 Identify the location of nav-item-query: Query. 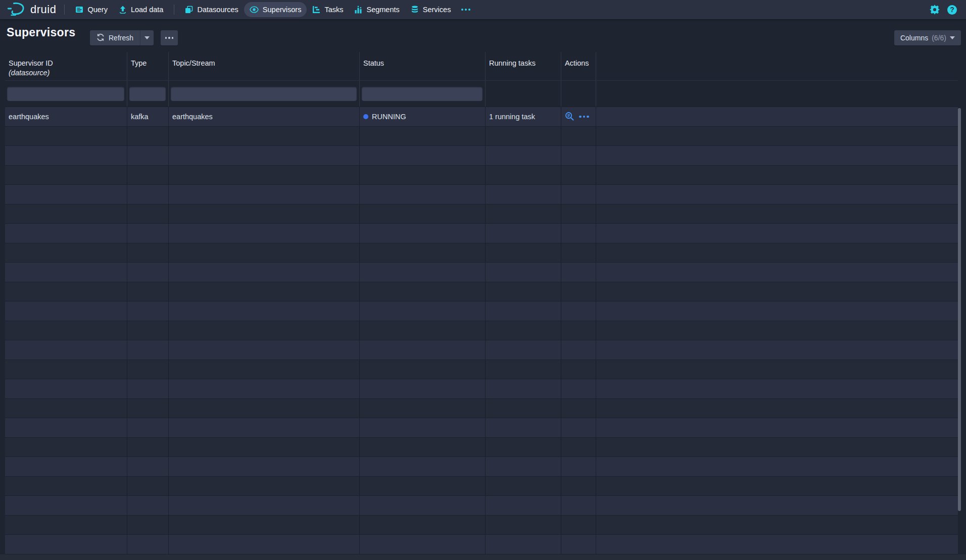
(91, 10).